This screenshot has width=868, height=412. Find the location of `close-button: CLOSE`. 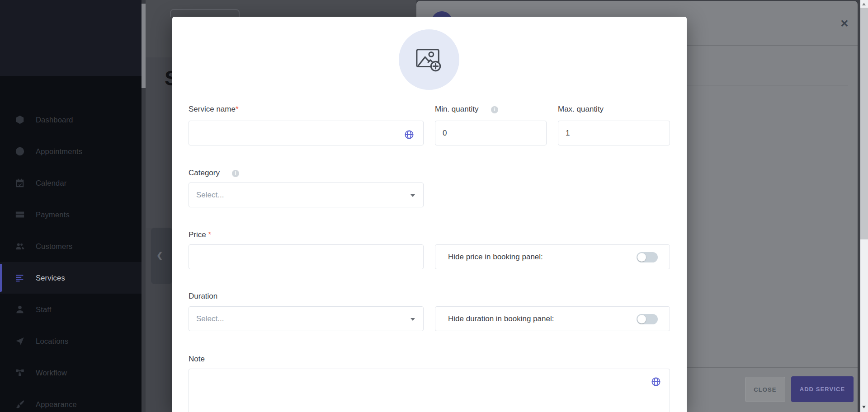

close-button: CLOSE is located at coordinates (765, 389).